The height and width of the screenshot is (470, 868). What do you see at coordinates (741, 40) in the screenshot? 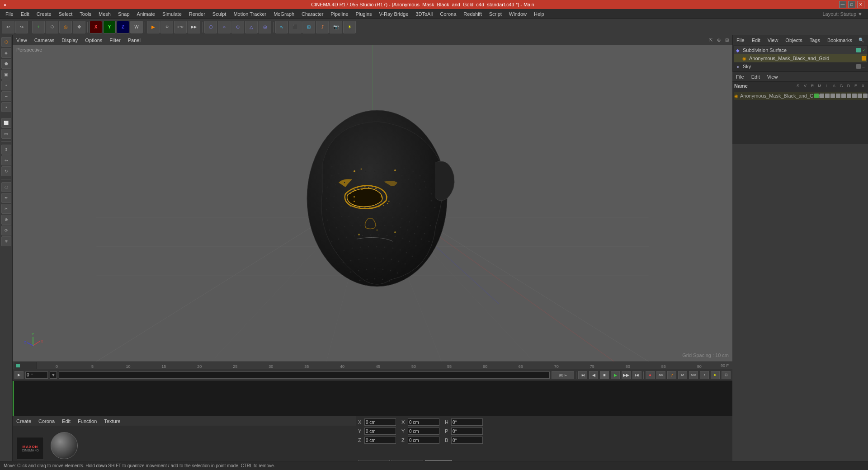
I see `om-menu-file: File` at bounding box center [741, 40].